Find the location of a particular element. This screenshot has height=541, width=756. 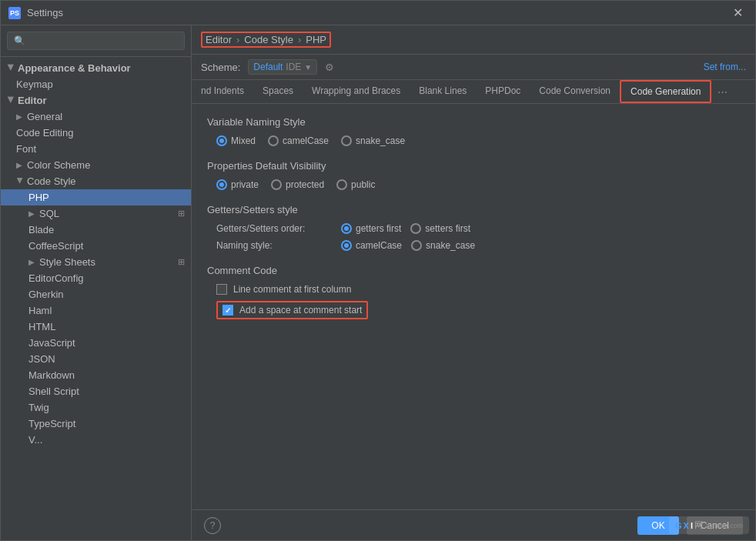

sidebar-item-appearance: ▶ Appearance & Behavior is located at coordinates (95, 68).